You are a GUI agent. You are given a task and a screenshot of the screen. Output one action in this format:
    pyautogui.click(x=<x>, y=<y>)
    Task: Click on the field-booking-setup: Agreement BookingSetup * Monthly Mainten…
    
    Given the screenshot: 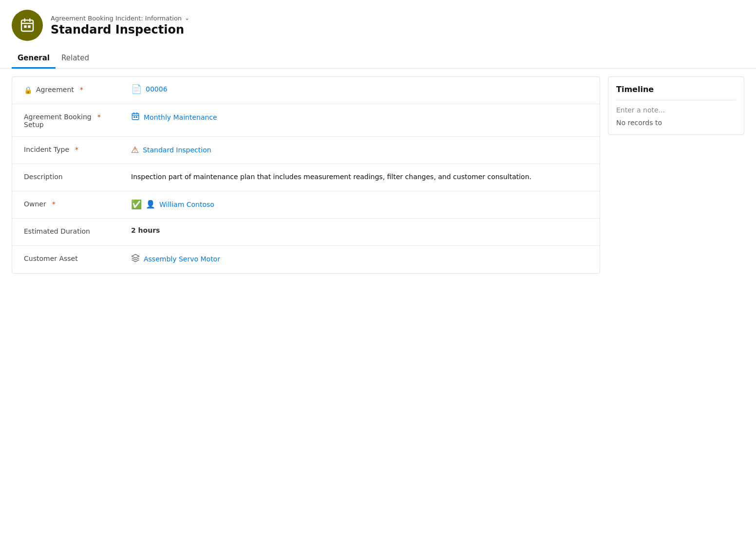 What is the action you would take?
    pyautogui.click(x=306, y=121)
    